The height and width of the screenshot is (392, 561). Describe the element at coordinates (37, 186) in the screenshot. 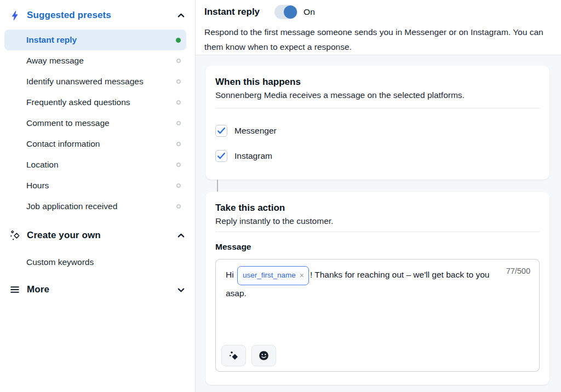

I see `sidebar-item-label: Hours` at that location.